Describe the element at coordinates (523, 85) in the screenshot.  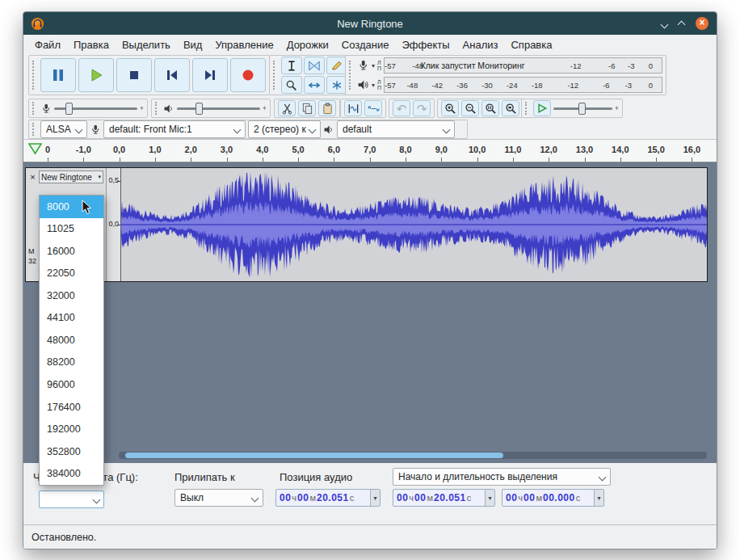
I see `play-meter-bar: -57-48-42-36-30-24-18-12-6-30` at that location.